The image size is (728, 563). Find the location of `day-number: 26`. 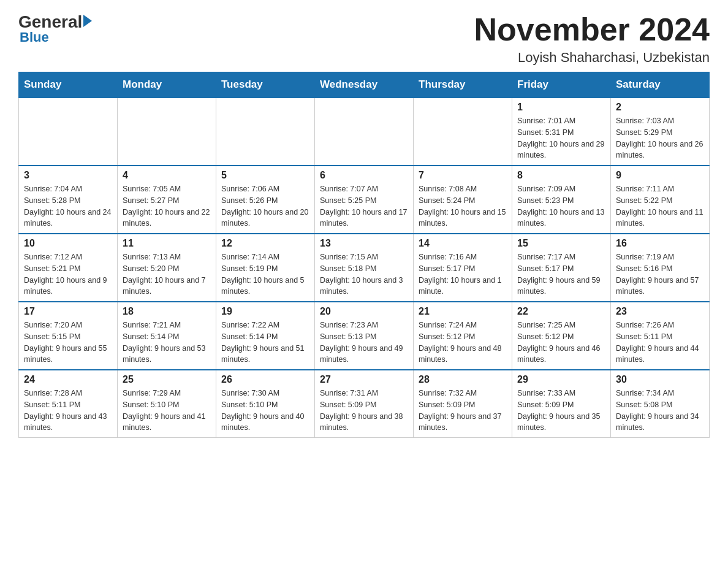

day-number: 26 is located at coordinates (265, 380).